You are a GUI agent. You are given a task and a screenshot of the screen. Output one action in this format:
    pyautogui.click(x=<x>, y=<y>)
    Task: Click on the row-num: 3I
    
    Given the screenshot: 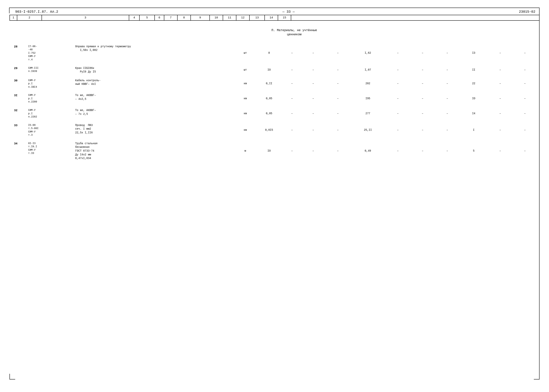 What is the action you would take?
    pyautogui.click(x=20, y=98)
    